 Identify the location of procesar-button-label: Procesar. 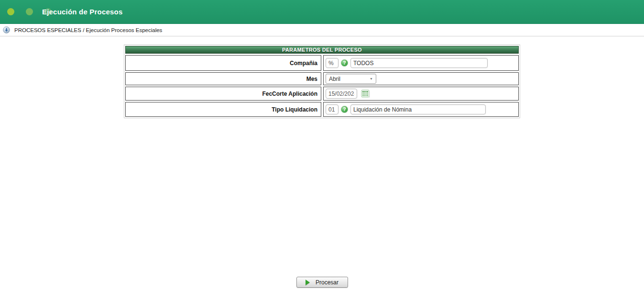
(327, 282).